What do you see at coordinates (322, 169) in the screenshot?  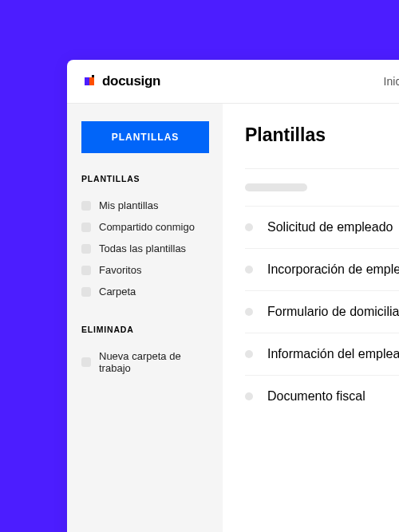 I see `divider` at bounding box center [322, 169].